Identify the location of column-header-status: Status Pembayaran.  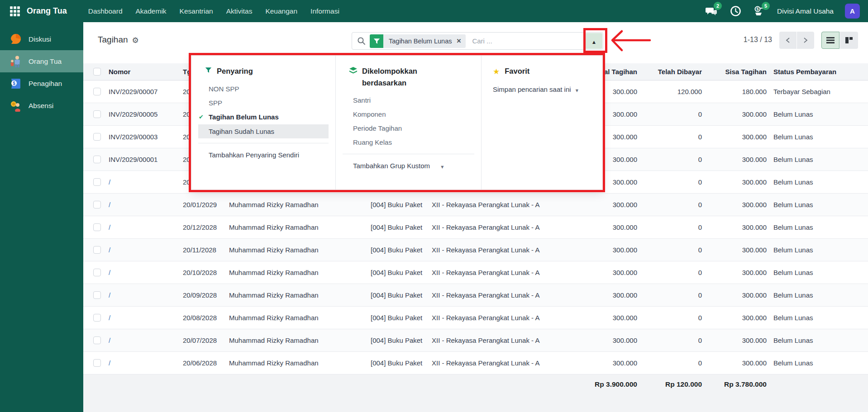
(817, 71).